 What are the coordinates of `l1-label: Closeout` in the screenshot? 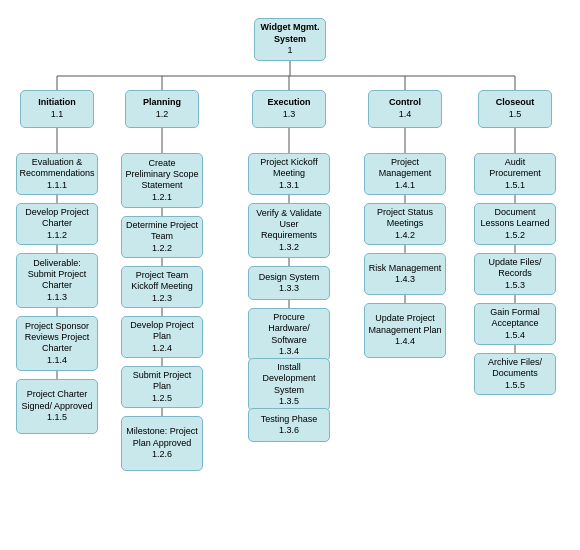 It's located at (516, 103).